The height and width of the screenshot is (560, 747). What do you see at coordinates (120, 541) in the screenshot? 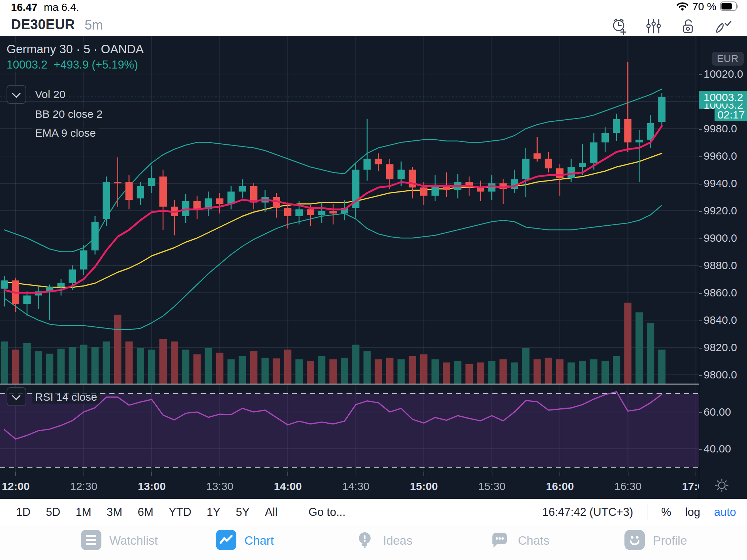
I see `nav-item-watchlist: Watchlist` at bounding box center [120, 541].